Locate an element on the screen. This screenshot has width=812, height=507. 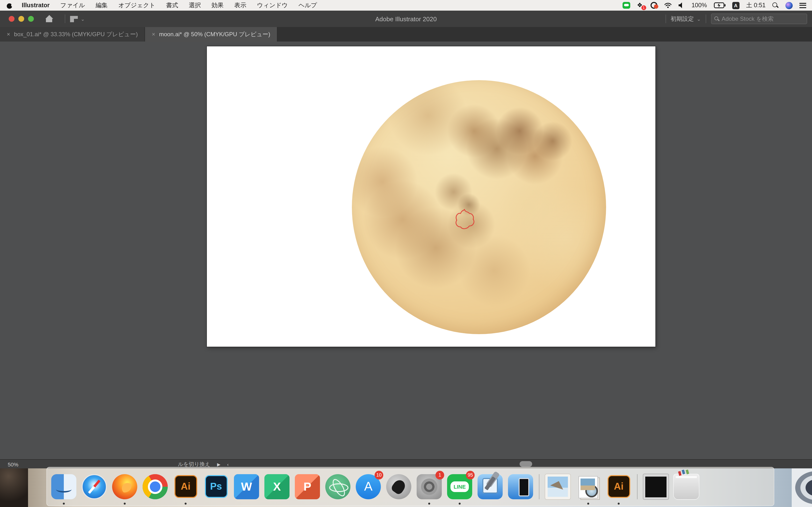
spotlight-icon is located at coordinates (776, 5).